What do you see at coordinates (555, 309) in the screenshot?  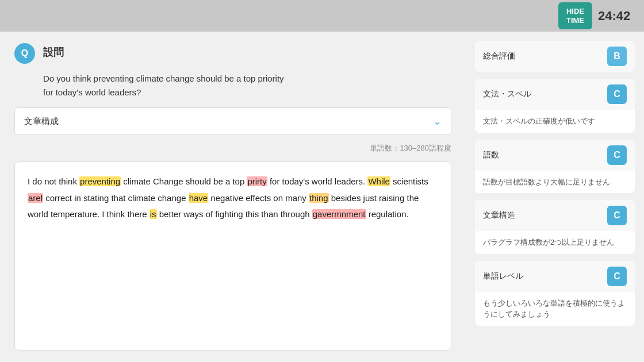 I see `vocab-body: もう少しいろいろな単語を積極的に使うようにしてみましょう` at bounding box center [555, 309].